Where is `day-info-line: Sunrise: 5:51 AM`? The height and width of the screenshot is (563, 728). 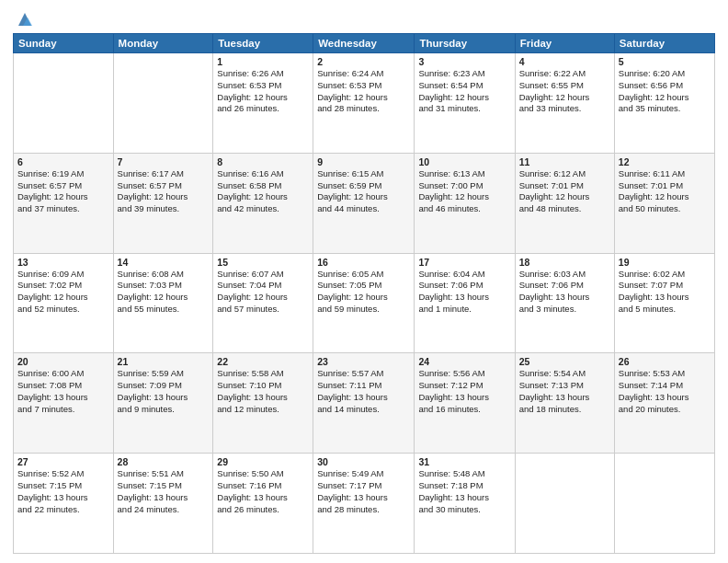
day-info-line: Sunrise: 5:51 AM is located at coordinates (164, 475).